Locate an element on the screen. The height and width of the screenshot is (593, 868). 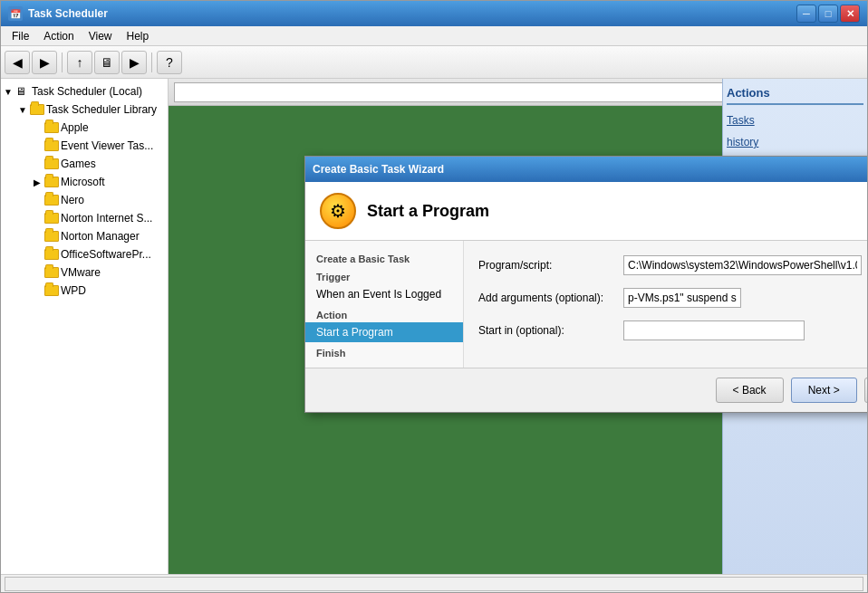
sidebar-item-root: ▼ 🖥 Task Scheduler (Local) is located at coordinates (84, 91).